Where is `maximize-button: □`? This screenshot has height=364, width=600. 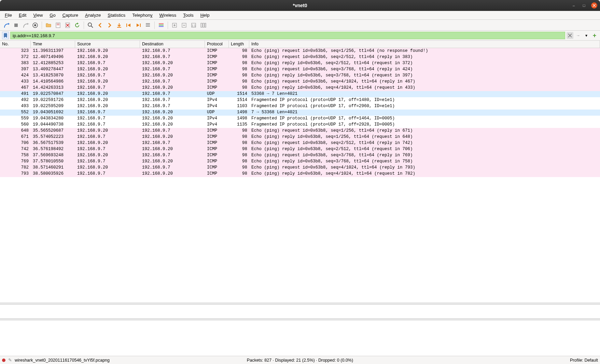
maximize-button: □ is located at coordinates (584, 5).